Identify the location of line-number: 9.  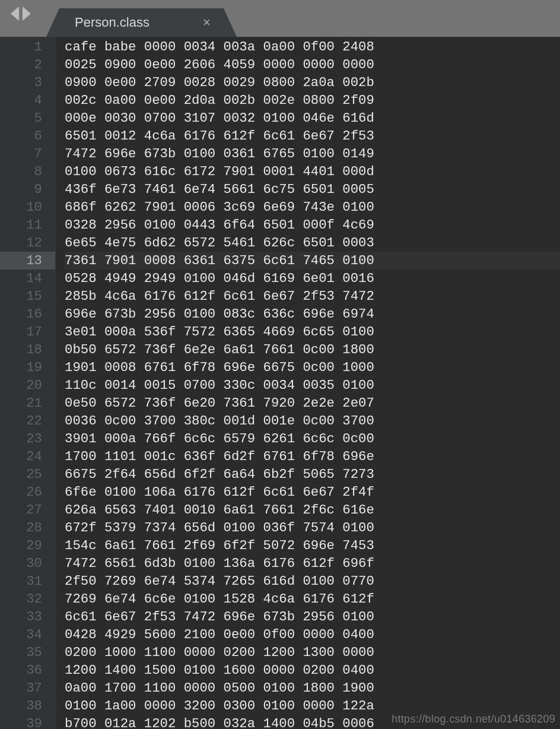
(21, 189).